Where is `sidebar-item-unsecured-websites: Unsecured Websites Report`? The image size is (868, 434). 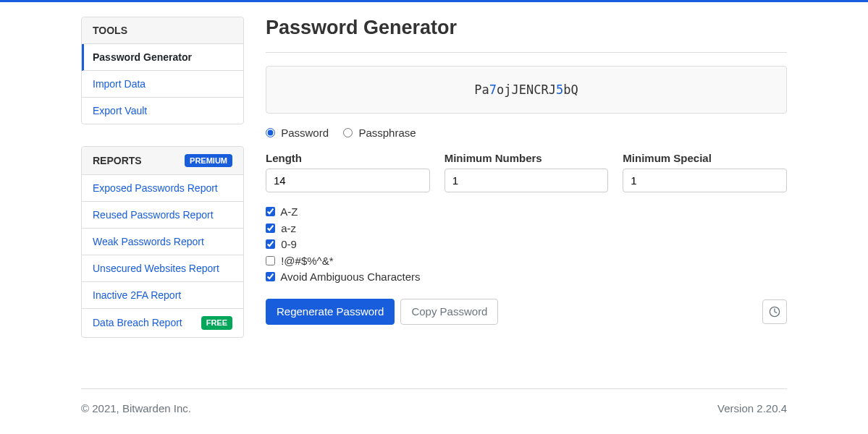 sidebar-item-unsecured-websites: Unsecured Websites Report is located at coordinates (162, 269).